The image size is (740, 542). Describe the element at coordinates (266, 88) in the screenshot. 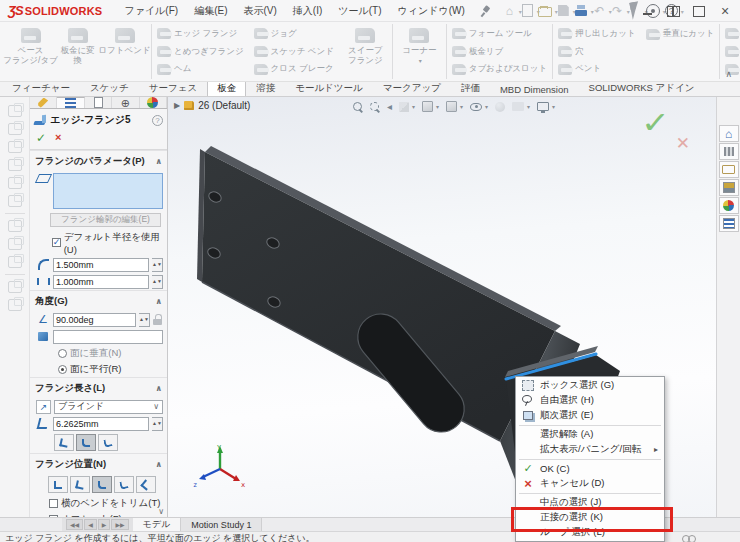

I see `ribbon-tab: 溶接` at that location.